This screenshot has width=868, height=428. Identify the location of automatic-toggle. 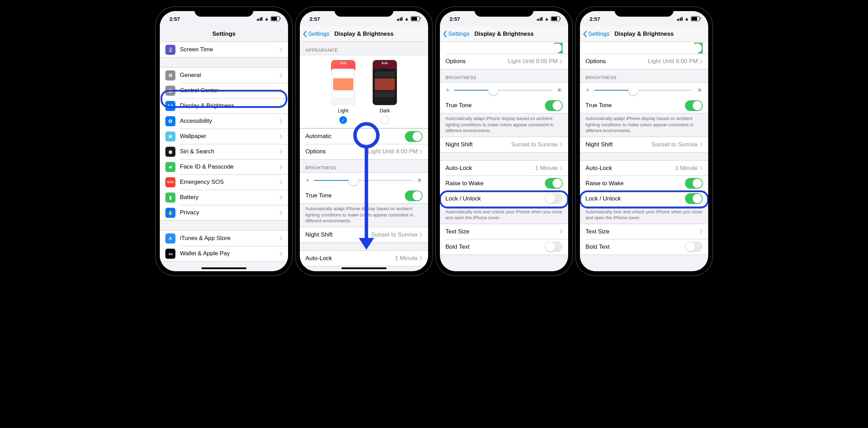
(414, 137).